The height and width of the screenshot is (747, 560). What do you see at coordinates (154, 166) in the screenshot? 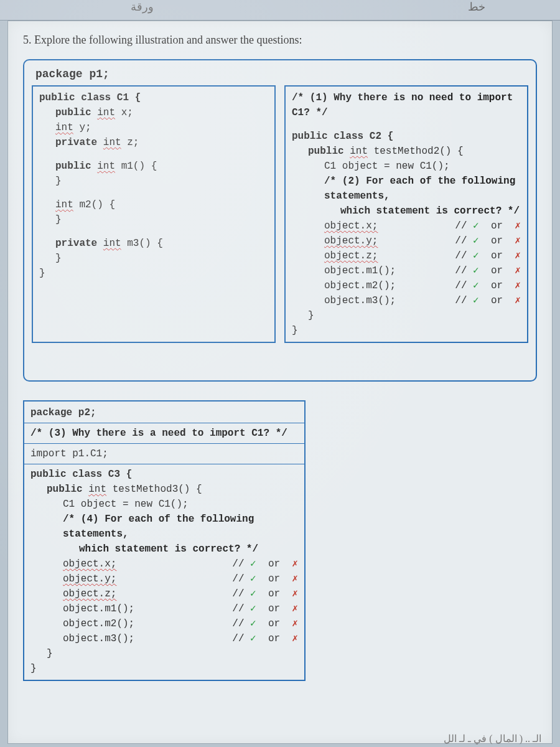
I see `c1-line: public int m1() {` at bounding box center [154, 166].